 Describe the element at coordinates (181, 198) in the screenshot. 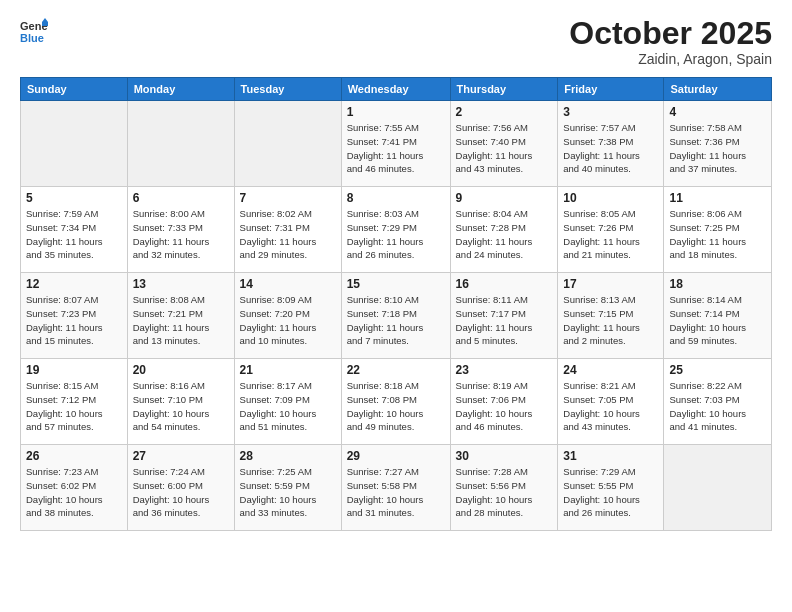

I see `day-number: 6` at that location.